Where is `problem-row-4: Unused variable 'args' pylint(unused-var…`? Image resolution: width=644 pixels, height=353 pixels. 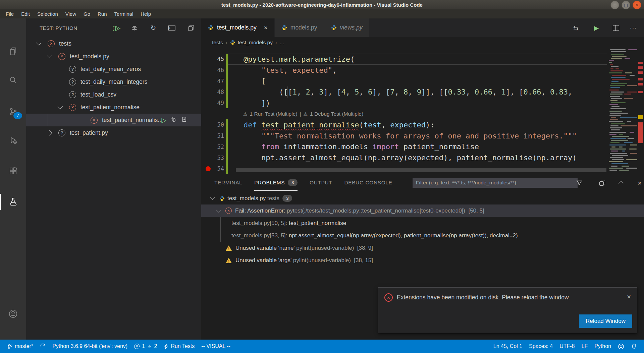
problem-row-4: Unused variable 'args' pylint(unused-var… is located at coordinates (423, 260).